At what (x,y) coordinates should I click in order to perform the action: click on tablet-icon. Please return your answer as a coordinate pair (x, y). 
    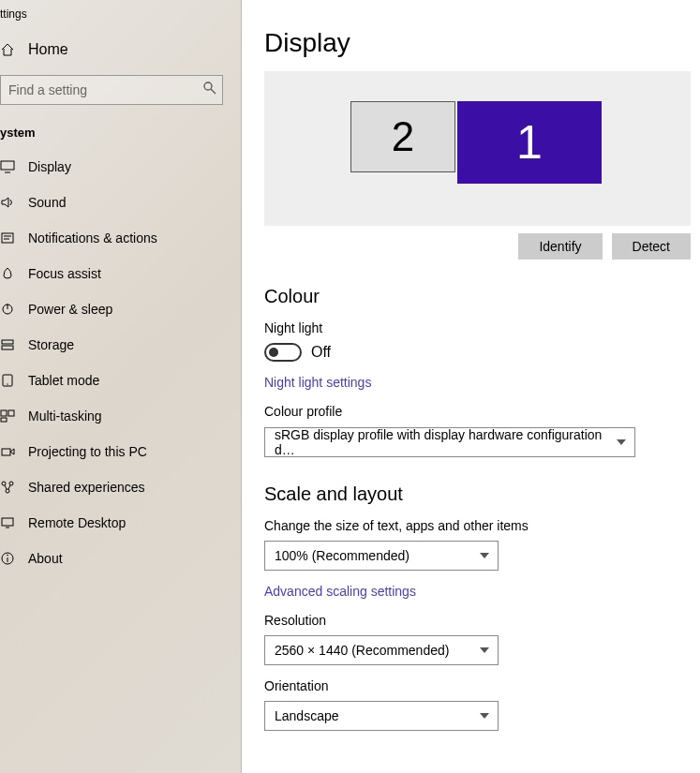
    Looking at the image, I should click on (7, 380).